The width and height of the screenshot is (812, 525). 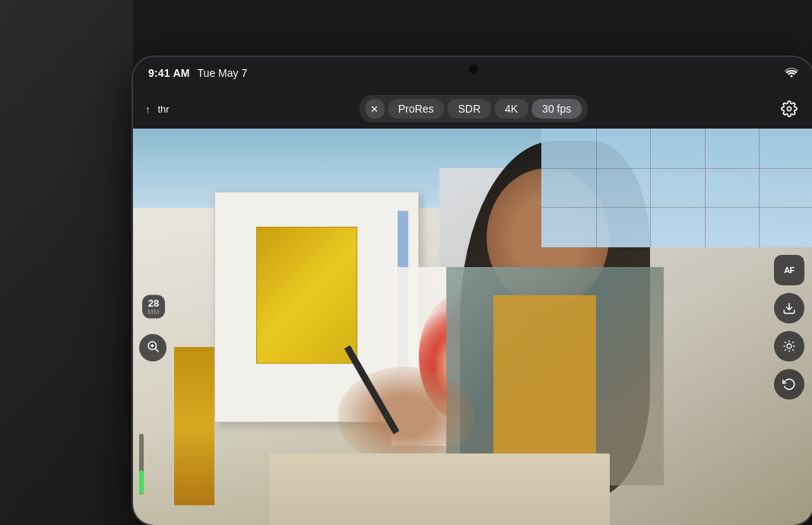 I want to click on search-plus-icon, so click(x=153, y=348).